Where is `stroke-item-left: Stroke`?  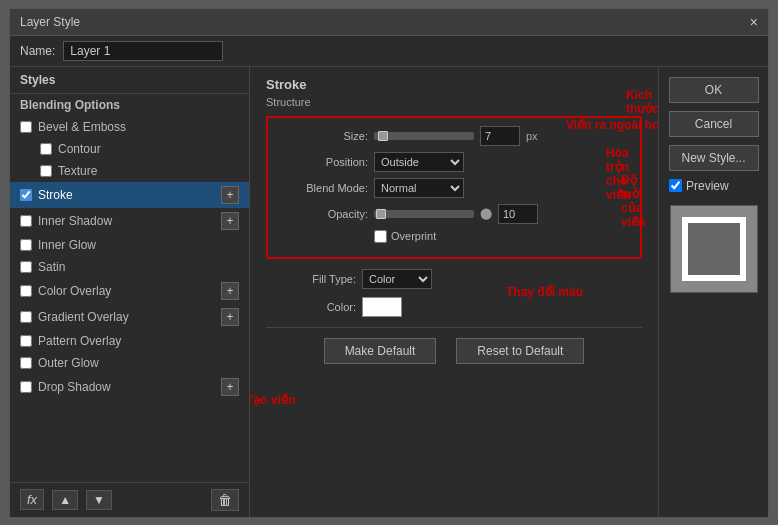
stroke-item-left: Stroke is located at coordinates (46, 195).